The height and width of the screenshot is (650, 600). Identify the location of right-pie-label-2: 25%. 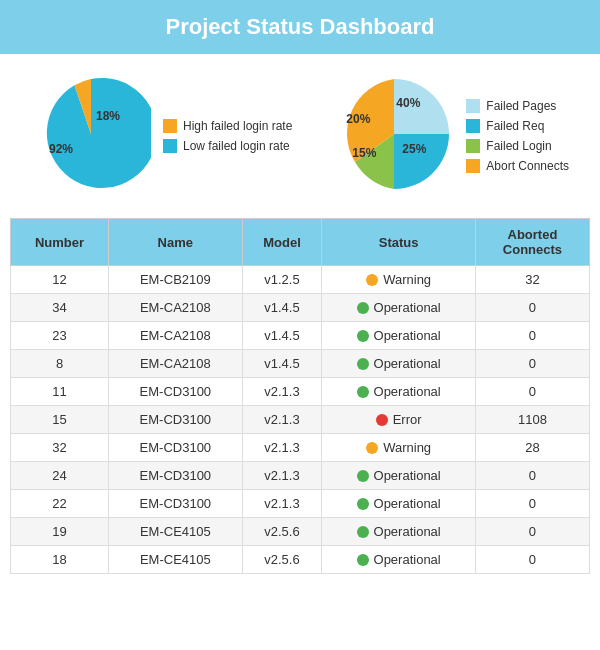
(414, 149).